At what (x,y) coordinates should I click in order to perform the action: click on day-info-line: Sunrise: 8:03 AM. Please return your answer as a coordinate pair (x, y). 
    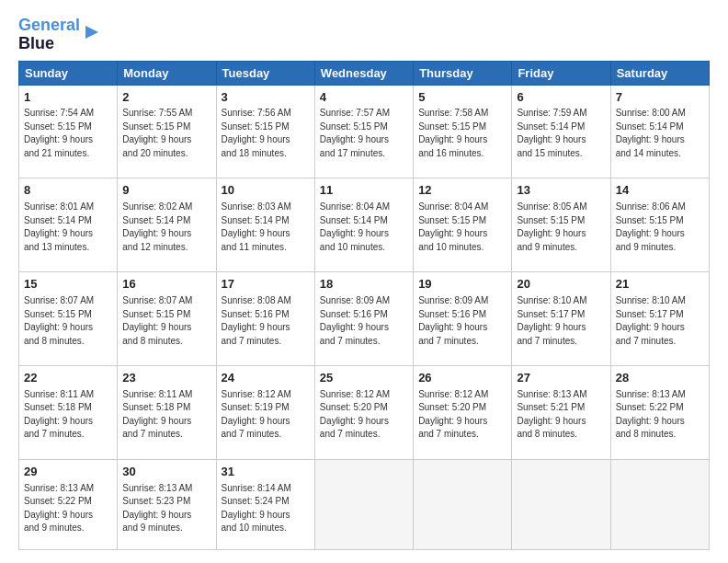
    Looking at the image, I should click on (266, 208).